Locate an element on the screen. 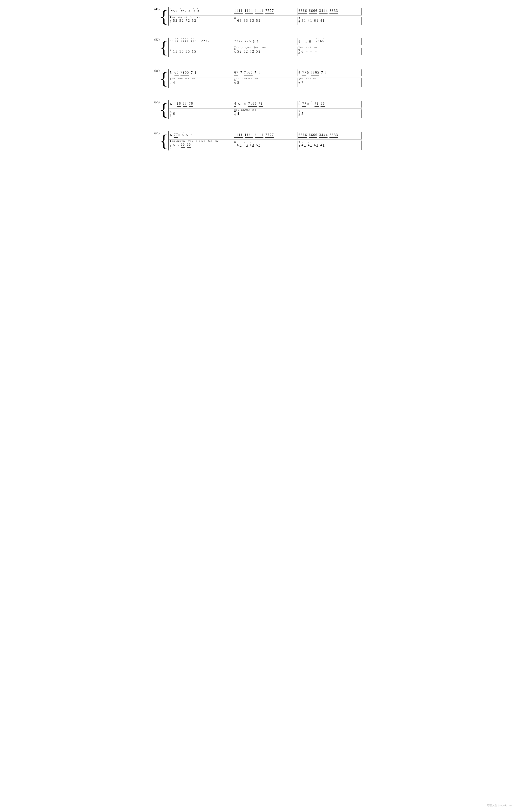 This screenshot has width=516, height=812. section-49: (49) { ·7̄777 ·7̄75 is located at coordinates (258, 16).